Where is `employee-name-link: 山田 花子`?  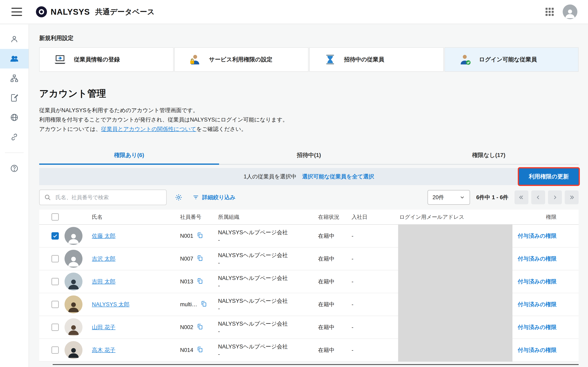
employee-name-link: 山田 花子 is located at coordinates (104, 327).